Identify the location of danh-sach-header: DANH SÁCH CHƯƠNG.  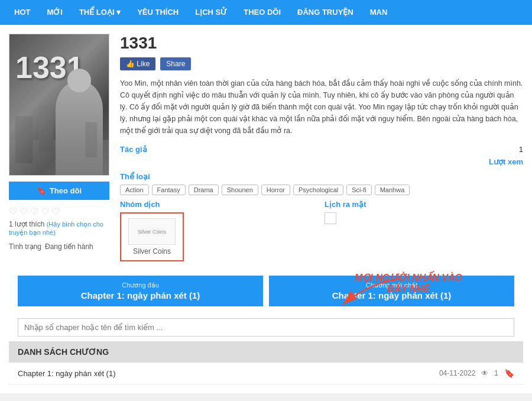
(266, 352).